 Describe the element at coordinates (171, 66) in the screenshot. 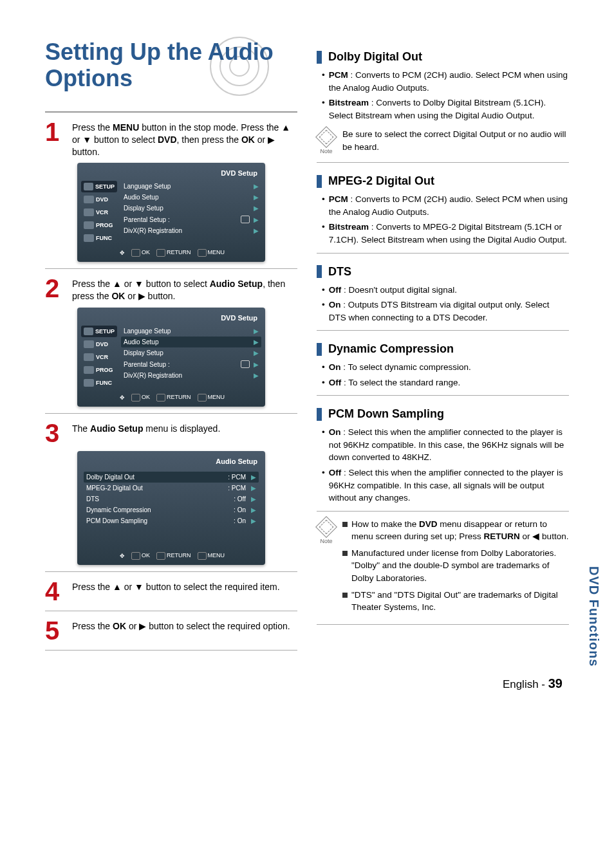

I see `page-title-block: Setting Up the Audio Options` at that location.